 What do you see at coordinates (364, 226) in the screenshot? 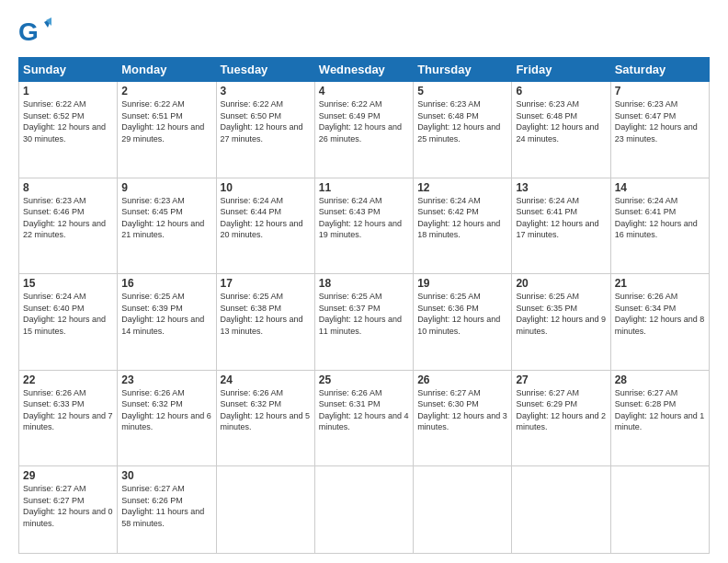
I see `calendar-cell: 11Sunrise: 6:24 AMSunset: 6:43 PMDayligh…` at bounding box center [364, 226].